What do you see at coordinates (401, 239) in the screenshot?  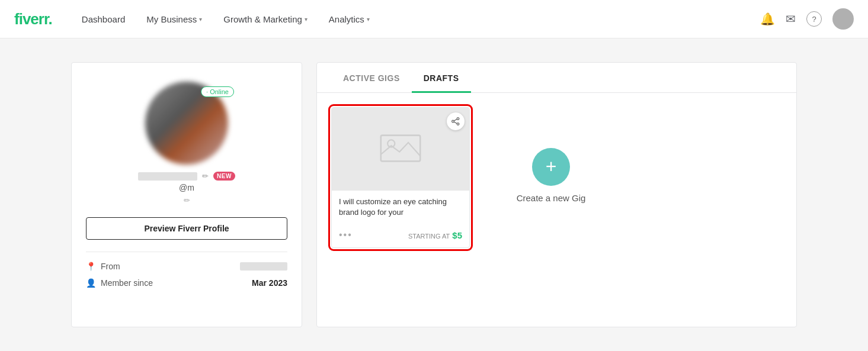 I see `gig-footer: ••• STARTING AT$5` at bounding box center [401, 239].